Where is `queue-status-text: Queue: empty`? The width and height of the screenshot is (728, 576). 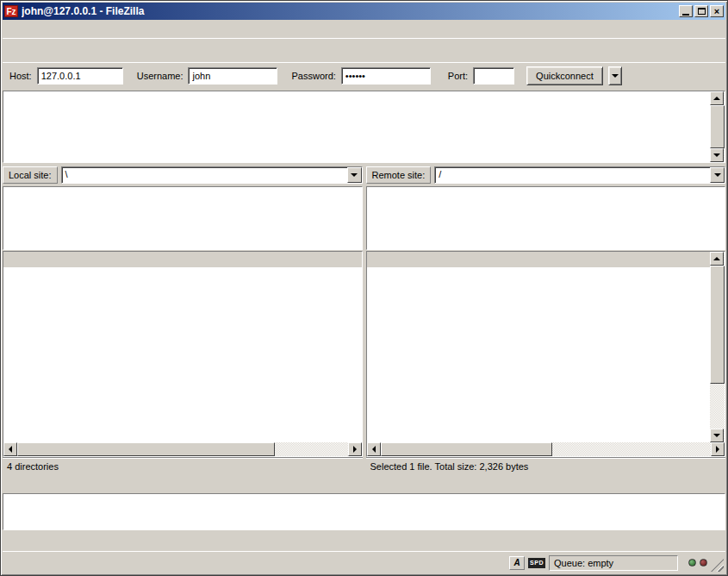 queue-status-text: Queue: empty is located at coordinates (613, 563).